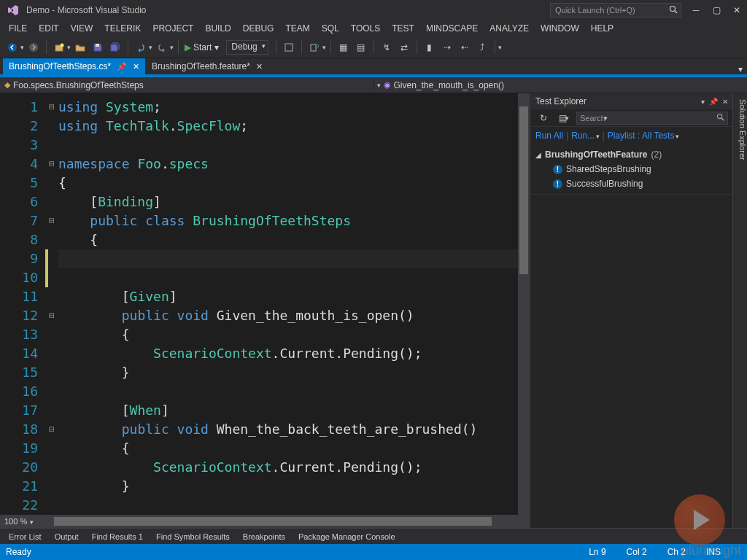 Image resolution: width=747 pixels, height=560 pixels. I want to click on code-line: public class BrushingOfTeethSteps, so click(288, 221).